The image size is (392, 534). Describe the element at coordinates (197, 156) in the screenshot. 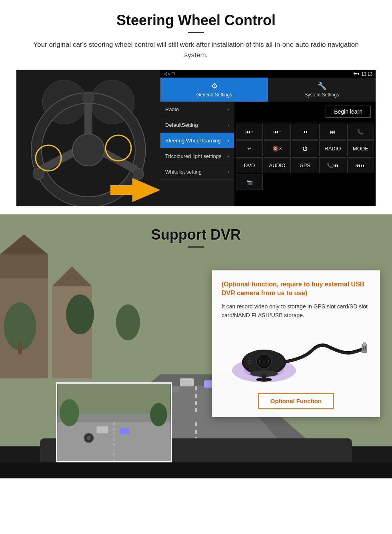

I see `menu-item-tricoloured: Tricoloured light settings ›` at that location.